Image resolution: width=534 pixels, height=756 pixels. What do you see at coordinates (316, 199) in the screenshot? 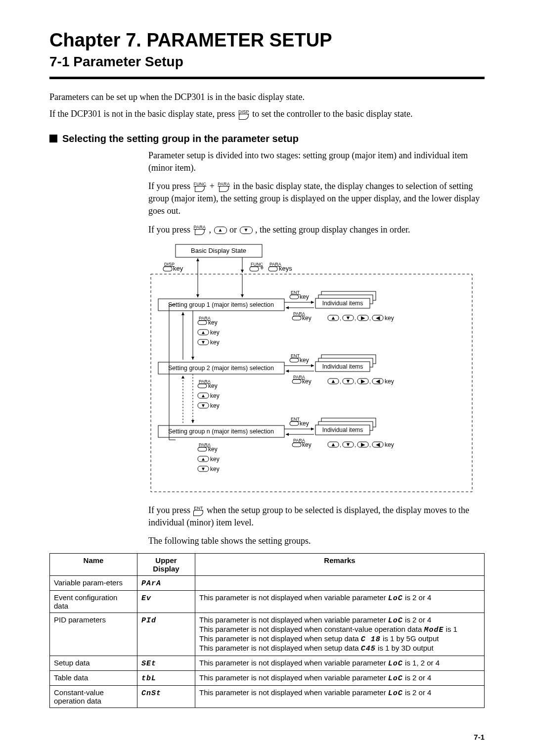
I see `para-2: If you press FUNC + PARA in the basic di…` at bounding box center [316, 199].